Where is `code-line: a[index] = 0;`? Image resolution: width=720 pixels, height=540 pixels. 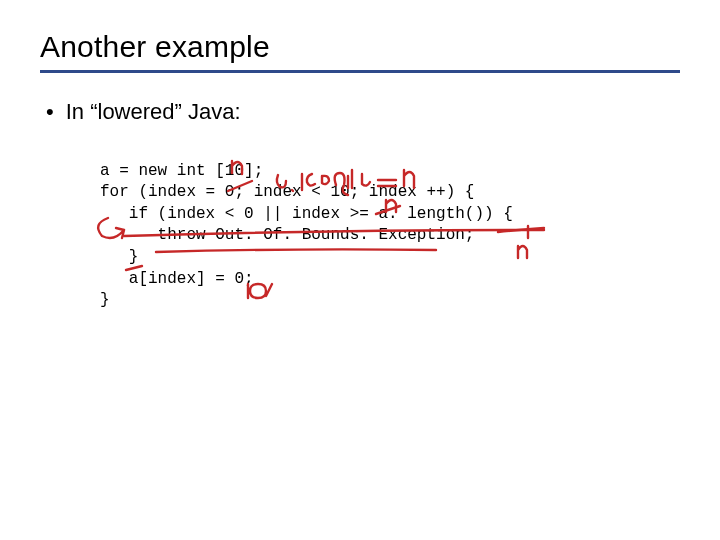
code-line: a[index] = 0; is located at coordinates (177, 279).